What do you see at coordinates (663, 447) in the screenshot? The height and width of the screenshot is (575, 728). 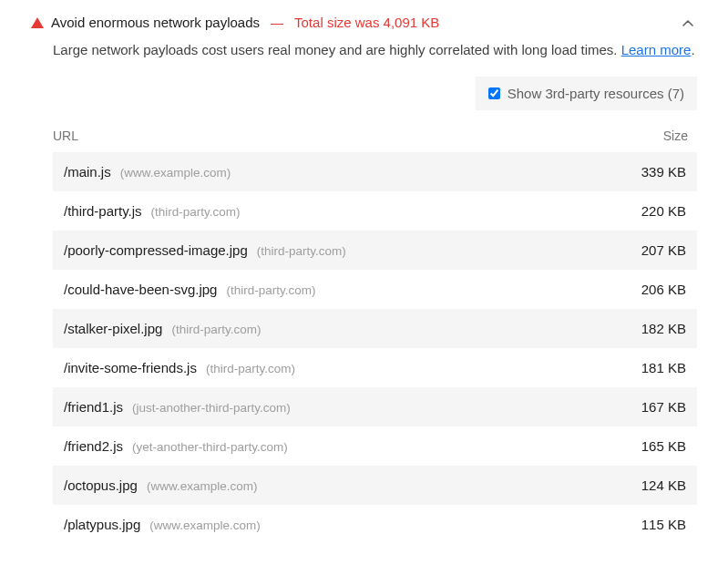 I see `size-cell: 165 KB` at bounding box center [663, 447].